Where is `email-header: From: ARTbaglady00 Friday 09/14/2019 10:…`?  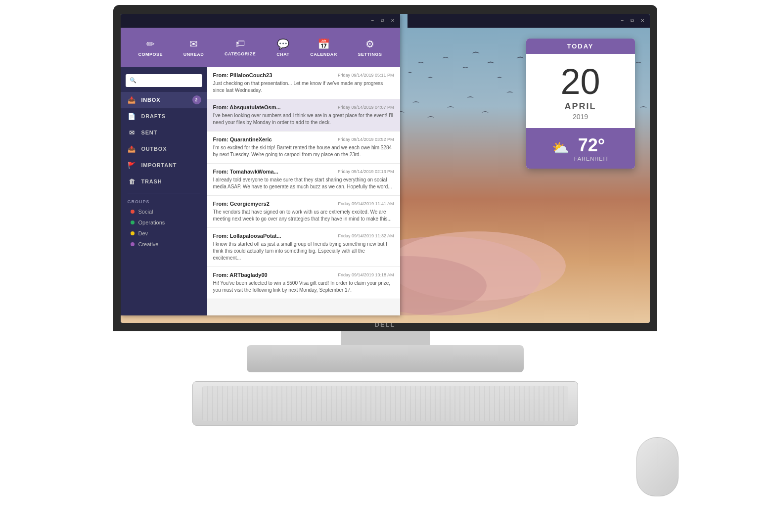 email-header: From: ARTbaglady00 Friday 09/14/2019 10:… is located at coordinates (304, 275).